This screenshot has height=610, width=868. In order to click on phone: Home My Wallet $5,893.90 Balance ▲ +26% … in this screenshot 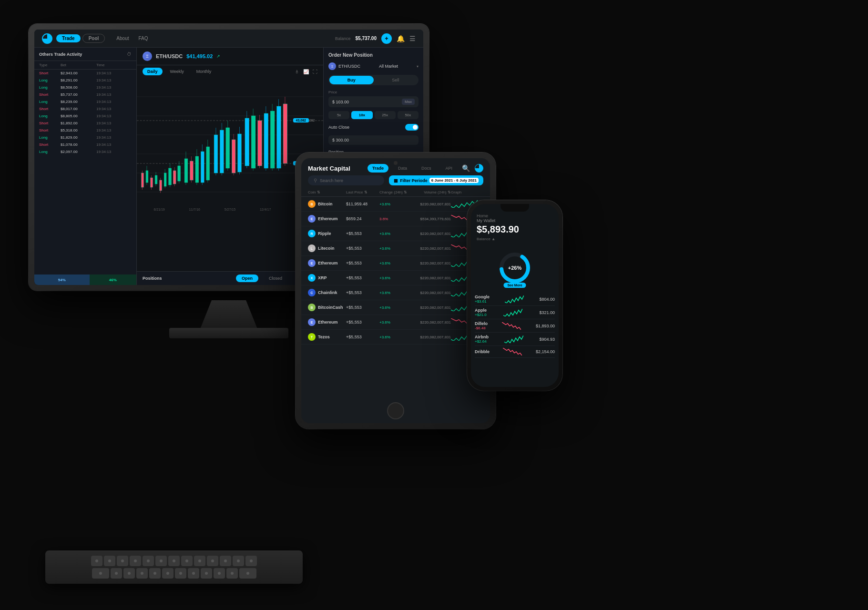, I will do `click(515, 295)`.